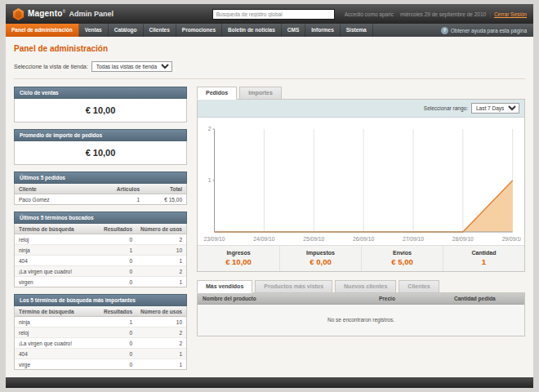 The width and height of the screenshot is (539, 392). What do you see at coordinates (483, 30) in the screenshot?
I see `page-help-link: ? Obtener ayuda para esta página` at bounding box center [483, 30].